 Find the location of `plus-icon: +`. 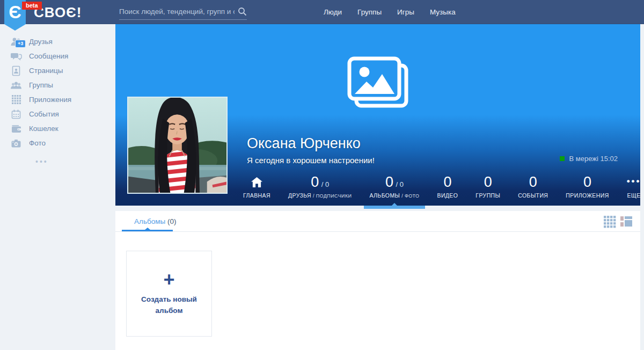

plus-icon: + is located at coordinates (169, 280).